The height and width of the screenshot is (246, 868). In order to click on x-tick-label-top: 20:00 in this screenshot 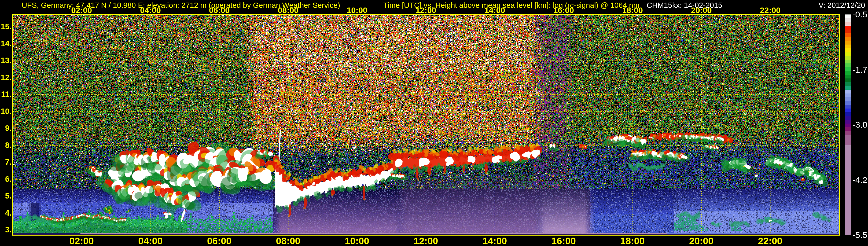, I will do `click(701, 10)`.